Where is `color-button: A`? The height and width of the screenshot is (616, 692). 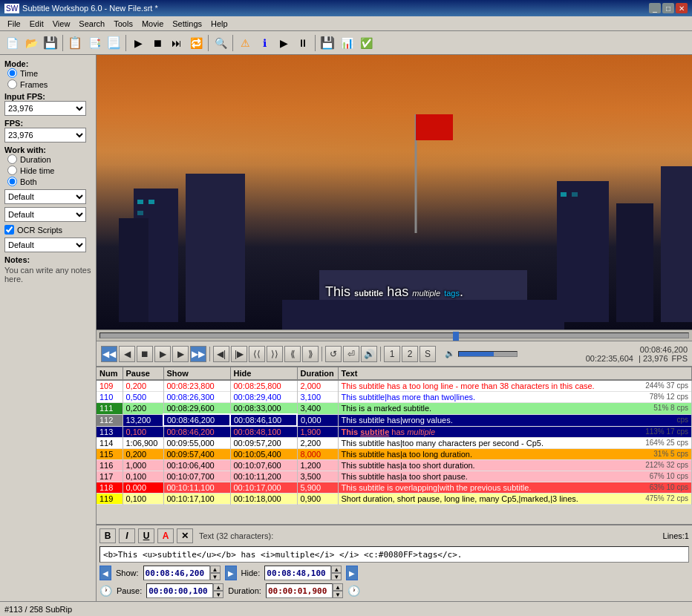
color-button: A is located at coordinates (166, 536).